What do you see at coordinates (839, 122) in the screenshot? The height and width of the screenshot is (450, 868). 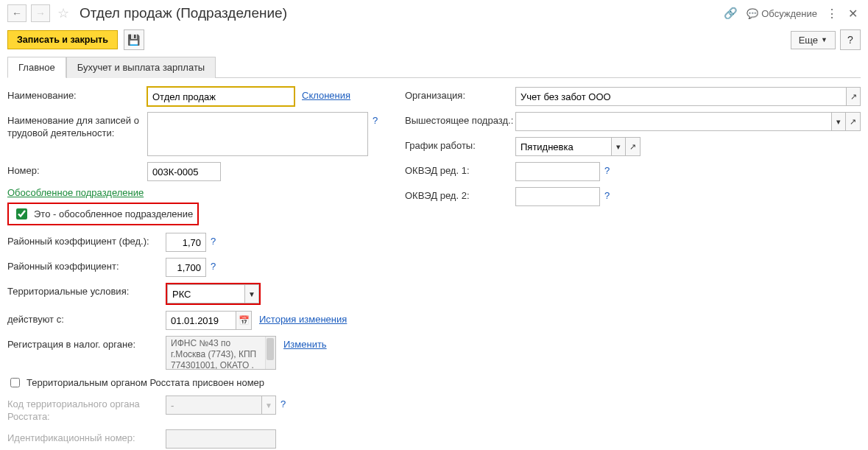 I see `parent-dropdown-button: ▾` at bounding box center [839, 122].